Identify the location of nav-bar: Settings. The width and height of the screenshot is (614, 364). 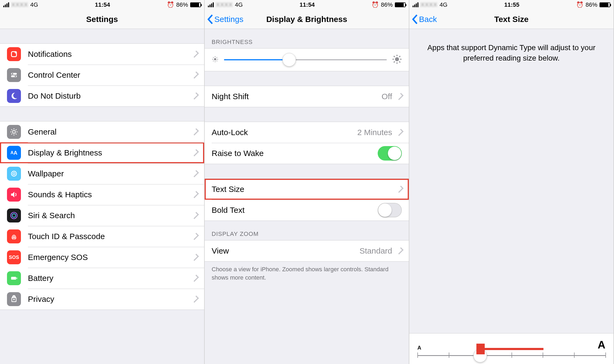
(102, 19).